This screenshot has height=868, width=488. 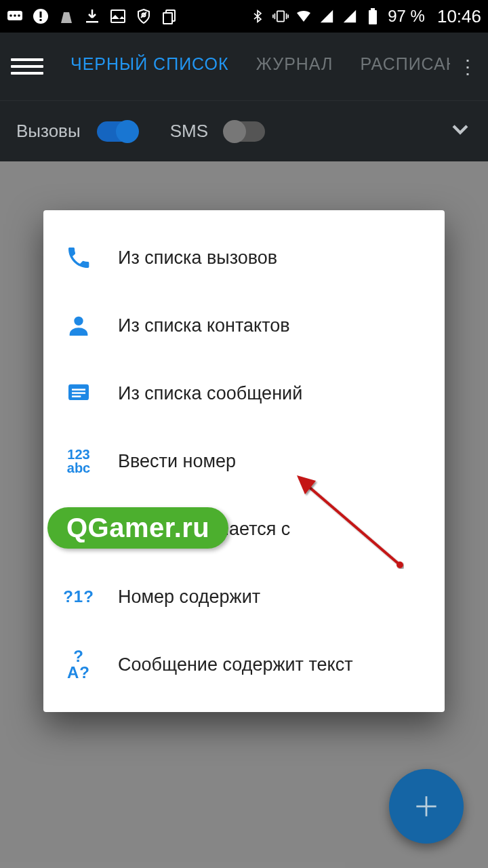 What do you see at coordinates (189, 132) in the screenshot?
I see `sms-label: SMS` at bounding box center [189, 132].